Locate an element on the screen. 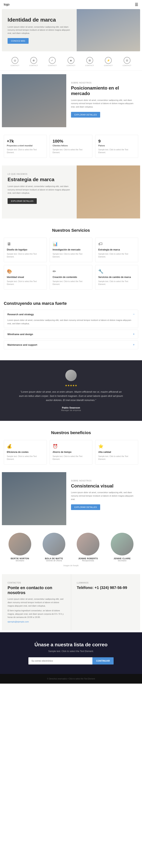 This screenshot has width=142, height=868. service-text-3: Sample text. Click to select the Text El… is located at coordinates (25, 283).